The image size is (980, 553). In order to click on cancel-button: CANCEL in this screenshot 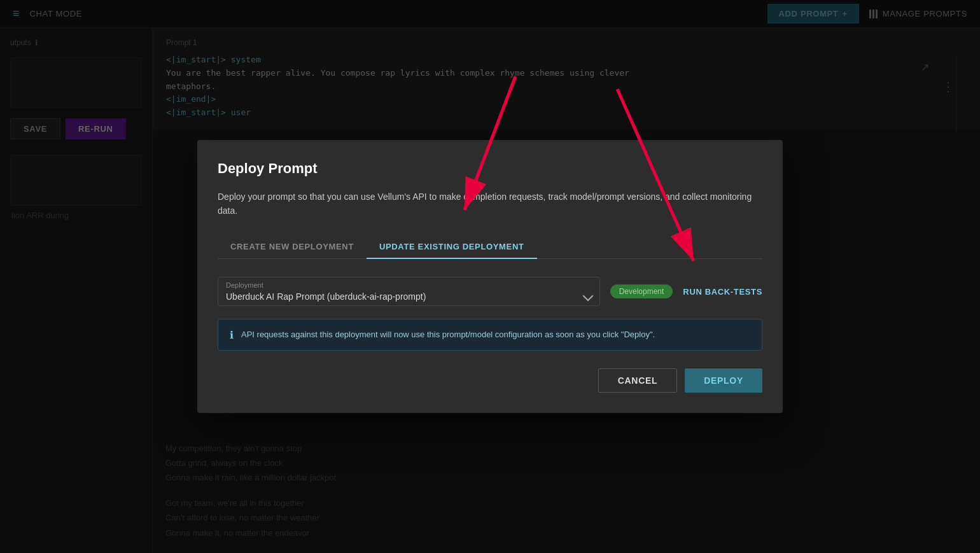, I will do `click(638, 381)`.